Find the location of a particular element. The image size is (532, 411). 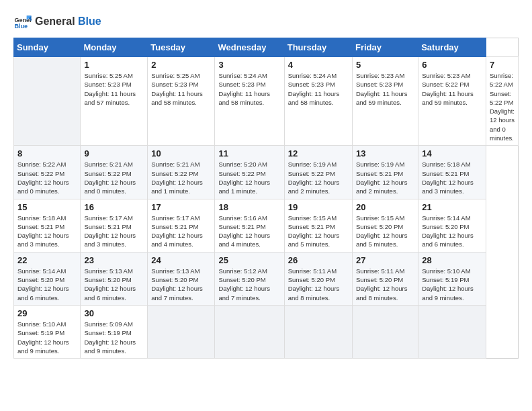

day-number: 25 is located at coordinates (249, 261).